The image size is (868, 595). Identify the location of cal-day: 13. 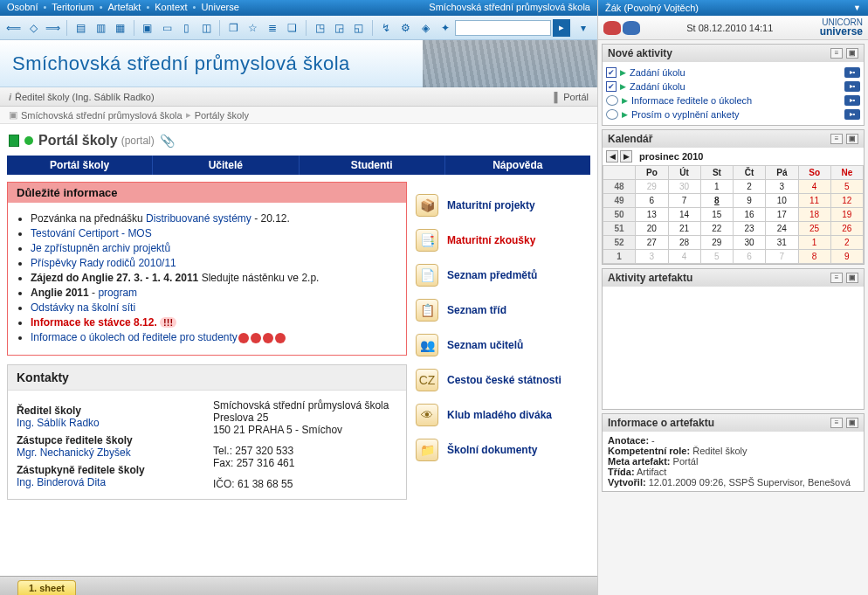
(651, 215).